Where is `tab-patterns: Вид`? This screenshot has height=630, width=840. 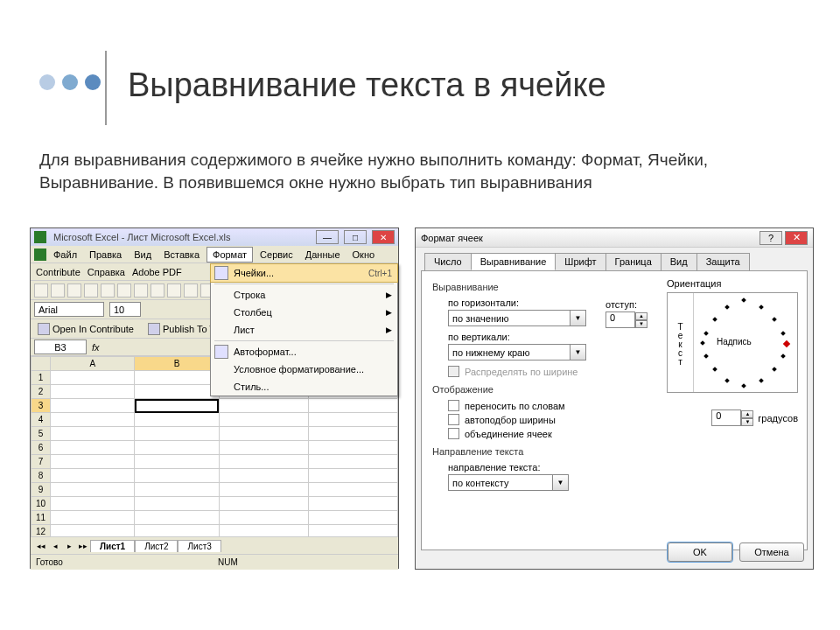 tab-patterns: Вид is located at coordinates (679, 262).